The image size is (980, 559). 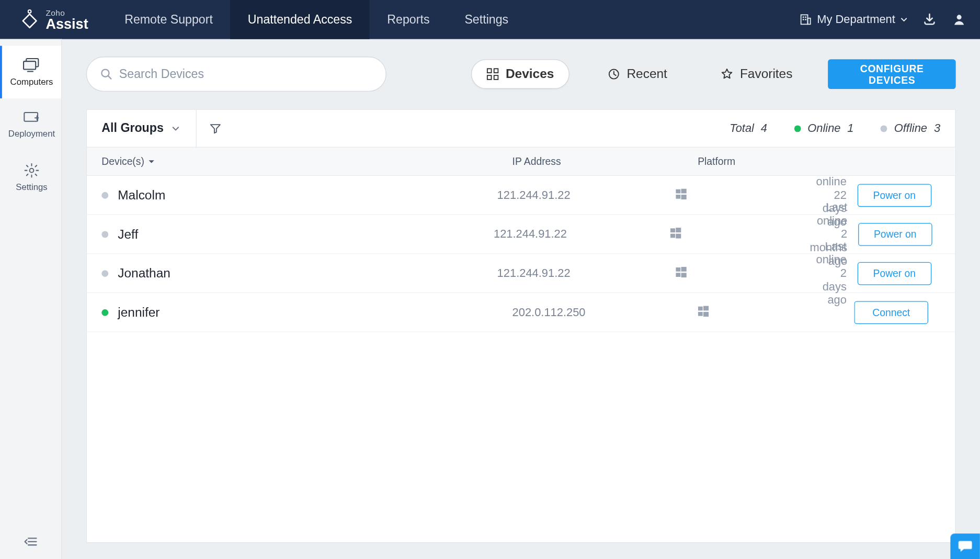 What do you see at coordinates (640, 74) in the screenshot?
I see `view-segments: Devices Recent Favorites` at bounding box center [640, 74].